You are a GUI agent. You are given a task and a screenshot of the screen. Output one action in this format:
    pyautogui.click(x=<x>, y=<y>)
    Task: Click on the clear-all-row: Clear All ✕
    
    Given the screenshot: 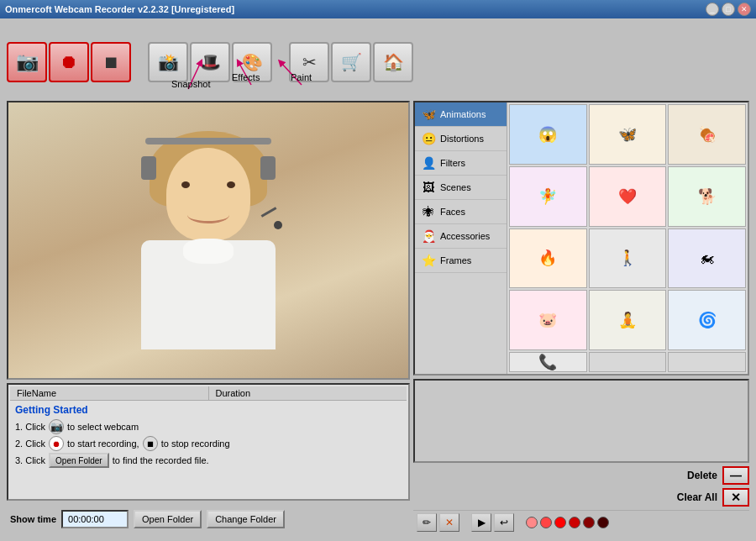 What is the action you would take?
    pyautogui.click(x=581, y=497)
    